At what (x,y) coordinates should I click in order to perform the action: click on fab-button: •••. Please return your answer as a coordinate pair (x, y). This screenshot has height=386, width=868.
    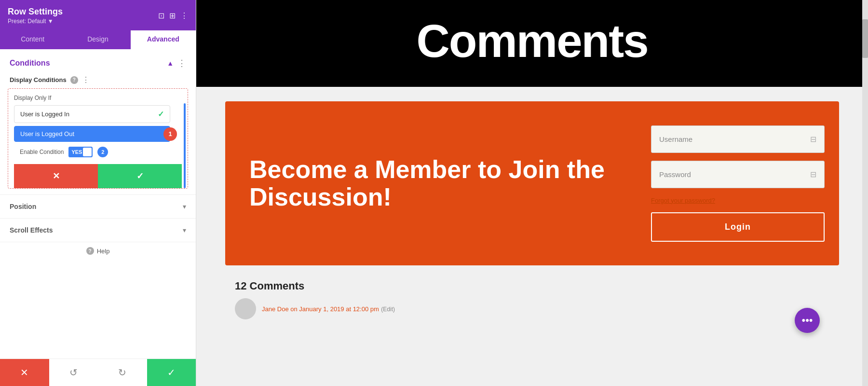
    Looking at the image, I should click on (807, 320).